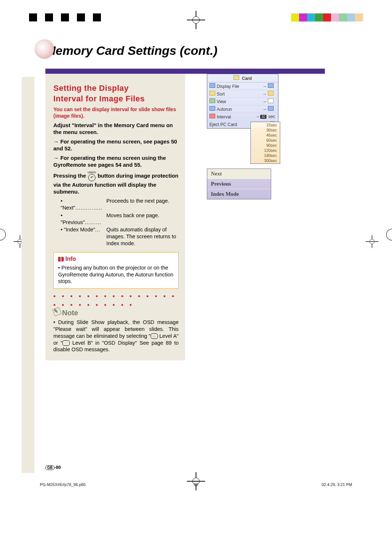  What do you see at coordinates (185, 71) in the screenshot?
I see `accent-bar` at bounding box center [185, 71].